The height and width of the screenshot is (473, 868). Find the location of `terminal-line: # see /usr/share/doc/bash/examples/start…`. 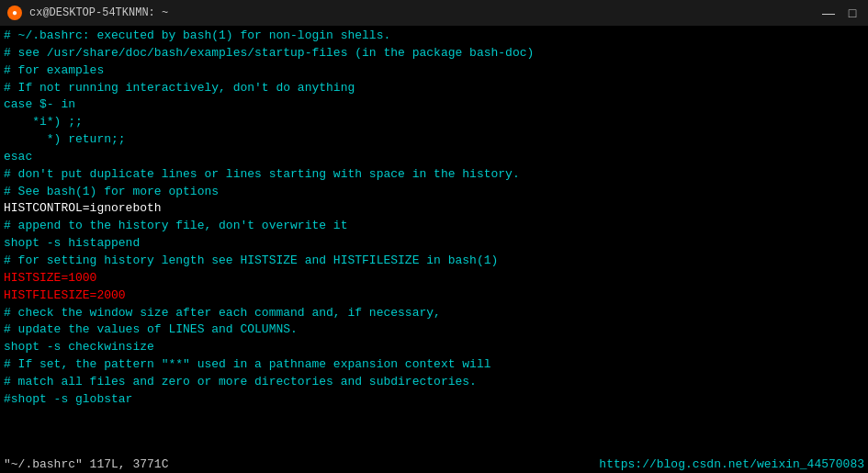

terminal-line: # see /usr/share/doc/bash/examples/start… is located at coordinates (434, 53).